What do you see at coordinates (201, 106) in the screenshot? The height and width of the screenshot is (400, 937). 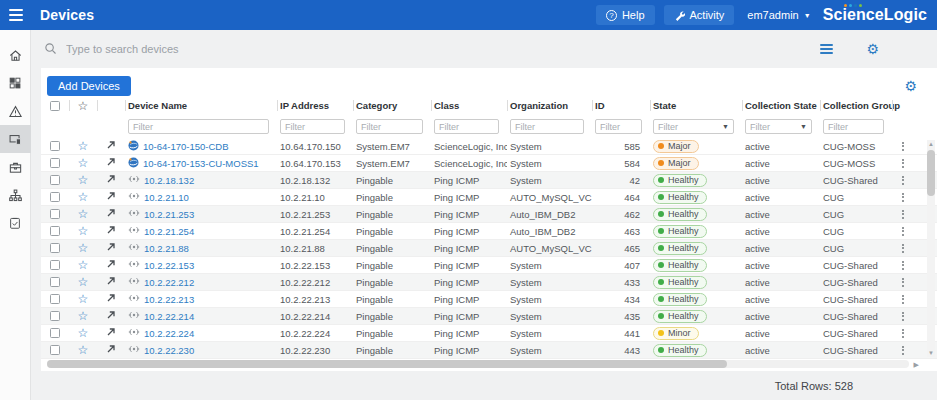 I see `column-header-device-name: Device Name` at bounding box center [201, 106].